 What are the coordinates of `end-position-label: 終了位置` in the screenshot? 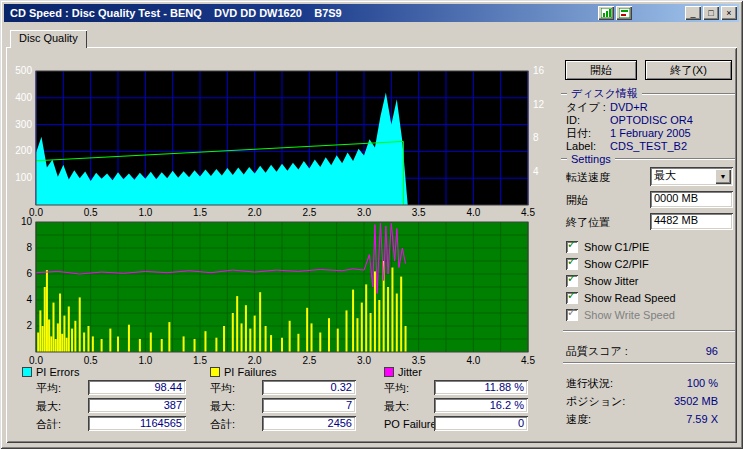 It's located at (588, 222).